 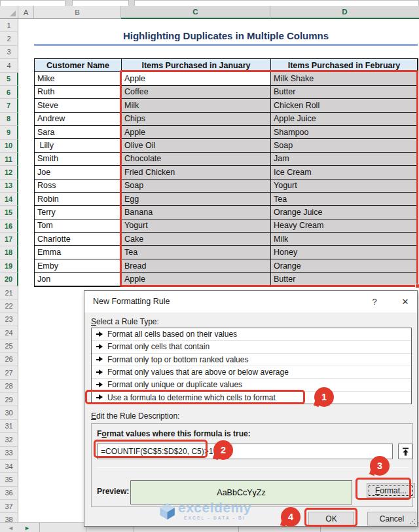 I want to click on cell-jan-row5: Apple, so click(x=196, y=79).